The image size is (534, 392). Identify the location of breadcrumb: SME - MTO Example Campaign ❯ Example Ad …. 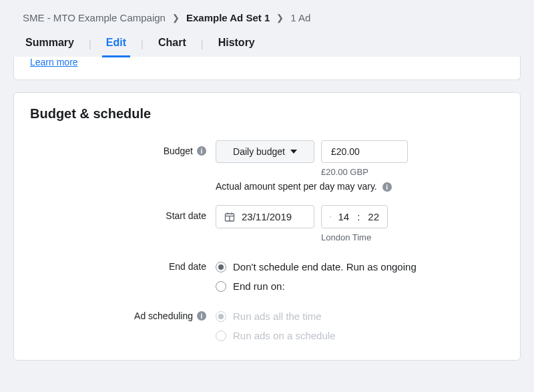
(267, 15).